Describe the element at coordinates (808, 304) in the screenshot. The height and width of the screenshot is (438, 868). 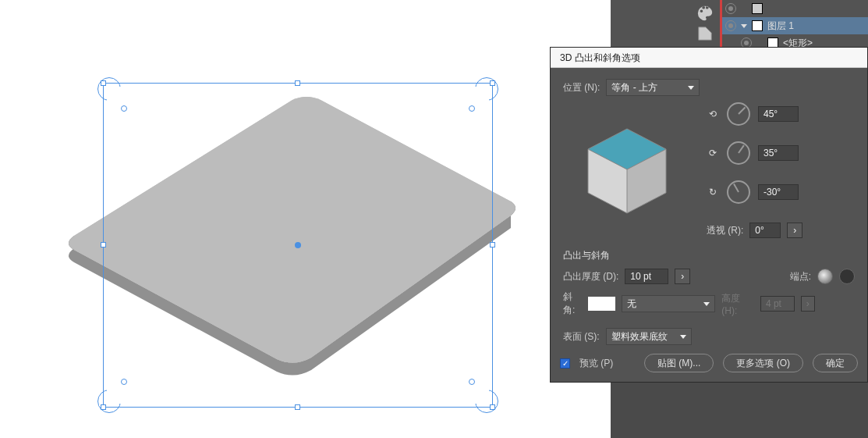
I see `bevel-height-stepper: ›` at that location.